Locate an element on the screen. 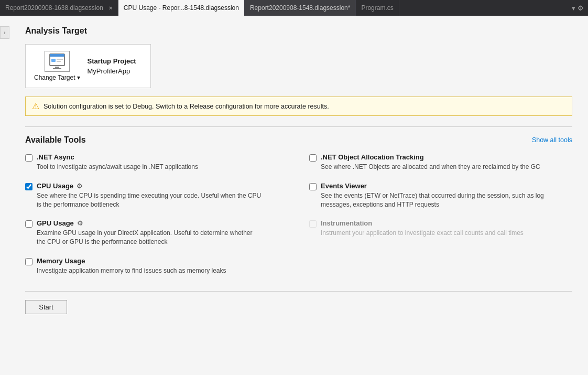 This screenshot has width=588, height=375. change-target-button: Change Target ▾ is located at coordinates (57, 78).